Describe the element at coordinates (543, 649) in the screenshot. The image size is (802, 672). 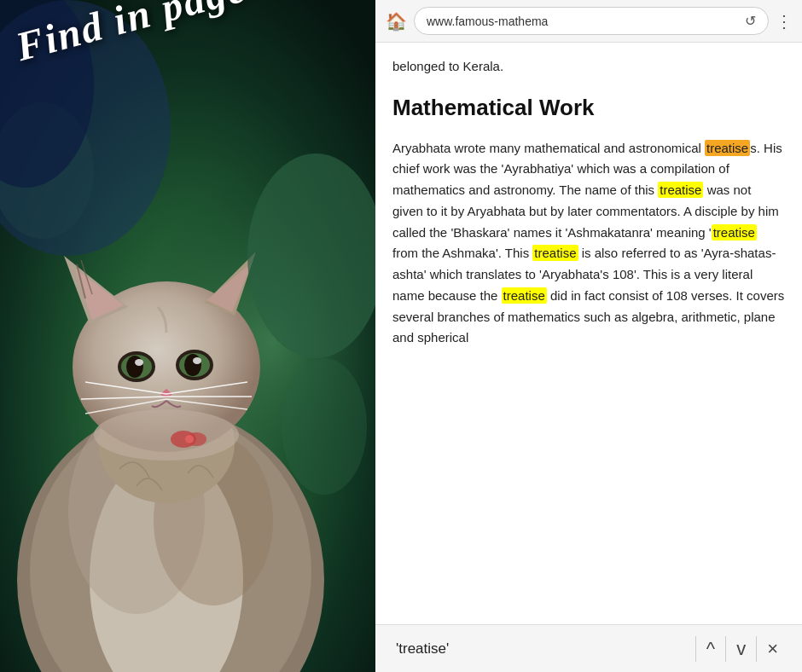
I see `find-query-text: 'treatise'` at that location.